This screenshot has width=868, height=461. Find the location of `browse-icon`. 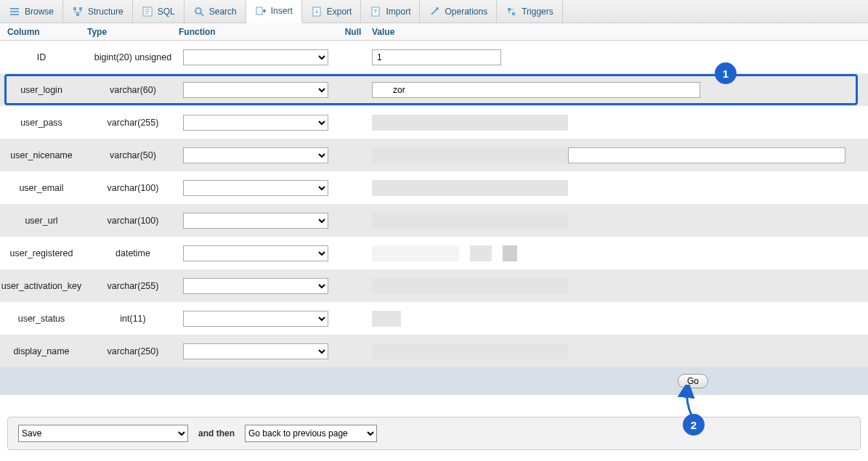

browse-icon is located at coordinates (15, 12).